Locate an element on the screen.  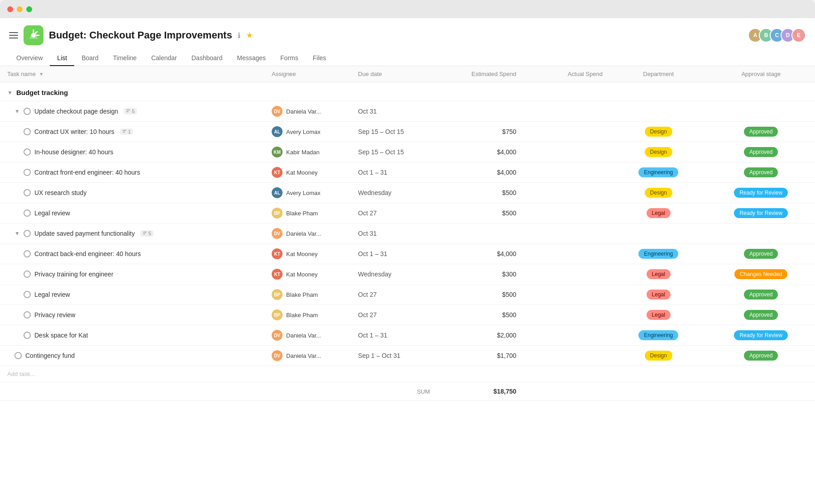
task-name: Contract UX writer: 10 hours is located at coordinates (74, 132).